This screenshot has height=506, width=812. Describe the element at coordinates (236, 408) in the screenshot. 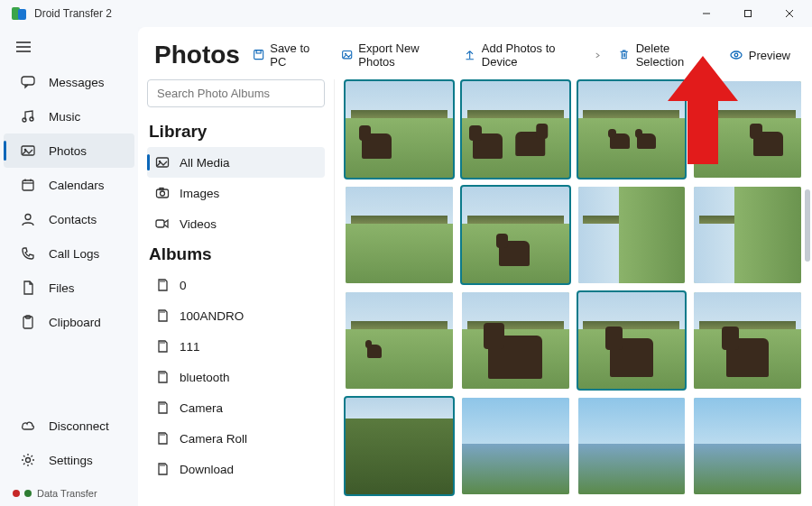

I see `album-item: Camera` at that location.